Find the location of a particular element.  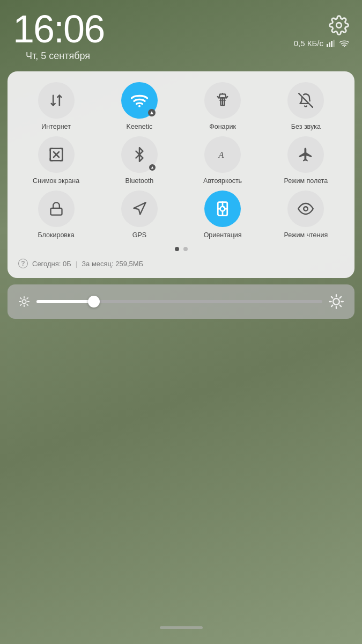

today-stats: Сегодня: 0Б is located at coordinates (51, 264).